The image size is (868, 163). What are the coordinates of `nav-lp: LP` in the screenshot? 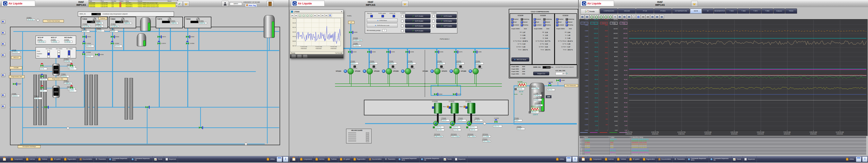 It's located at (351, 22).